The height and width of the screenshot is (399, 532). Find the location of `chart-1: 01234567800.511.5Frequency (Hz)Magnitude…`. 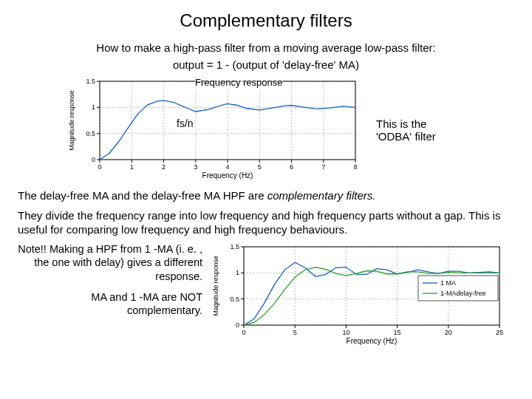

chart-1: 01234567800.511.5Frequency (Hz)Magnitude… is located at coordinates (214, 130).